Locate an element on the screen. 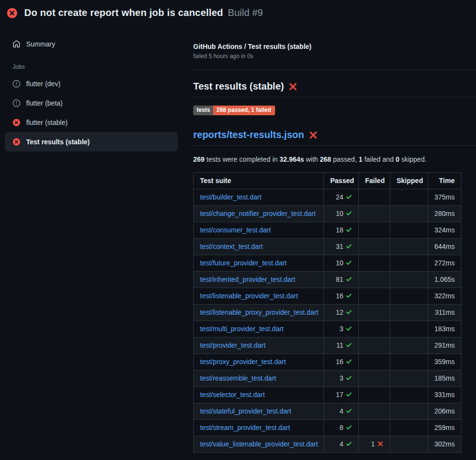 This screenshot has width=476, height=460. time-cell: 280ms is located at coordinates (445, 214).